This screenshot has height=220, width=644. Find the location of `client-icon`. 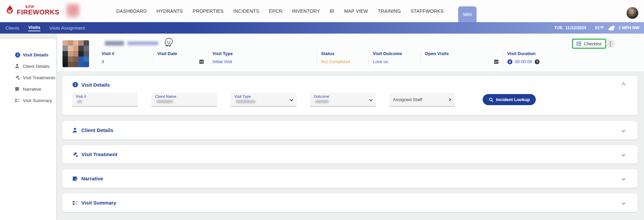

client-icon is located at coordinates (75, 130).